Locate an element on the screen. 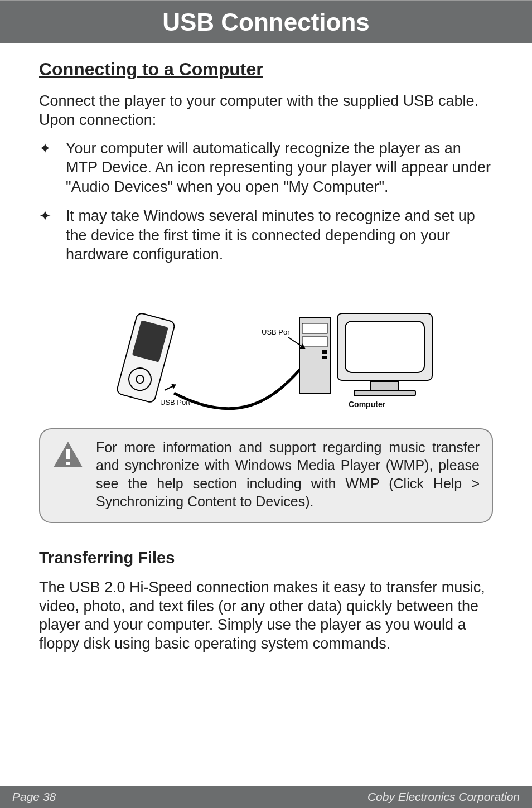 The image size is (532, 808). list-item-text: Your computer will automatically recogni… is located at coordinates (279, 168).